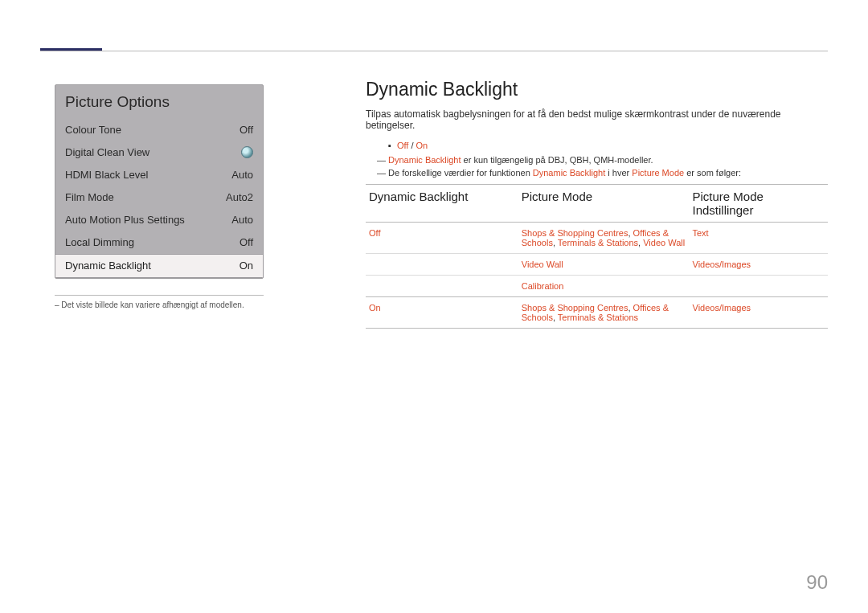 The width and height of the screenshot is (868, 613). What do you see at coordinates (159, 266) in the screenshot?
I see `panel-row: Dynamic BacklightOn` at bounding box center [159, 266].